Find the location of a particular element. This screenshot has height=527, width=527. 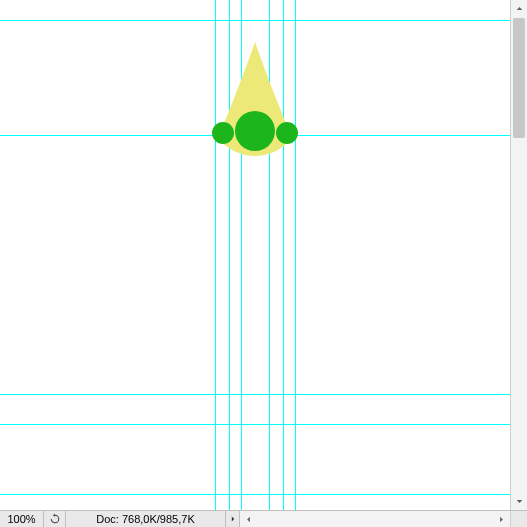

horizontal-scroll-track is located at coordinates (375, 519).